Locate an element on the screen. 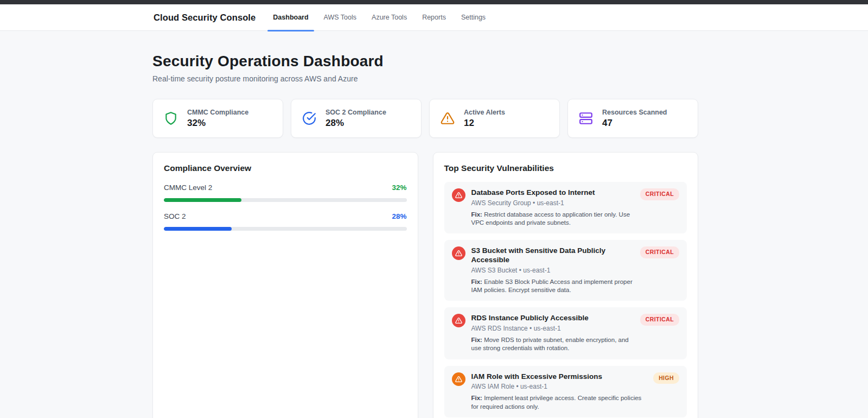 The image size is (868, 418). vulnerability-title: Database Ports Exposed to Internet is located at coordinates (552, 193).